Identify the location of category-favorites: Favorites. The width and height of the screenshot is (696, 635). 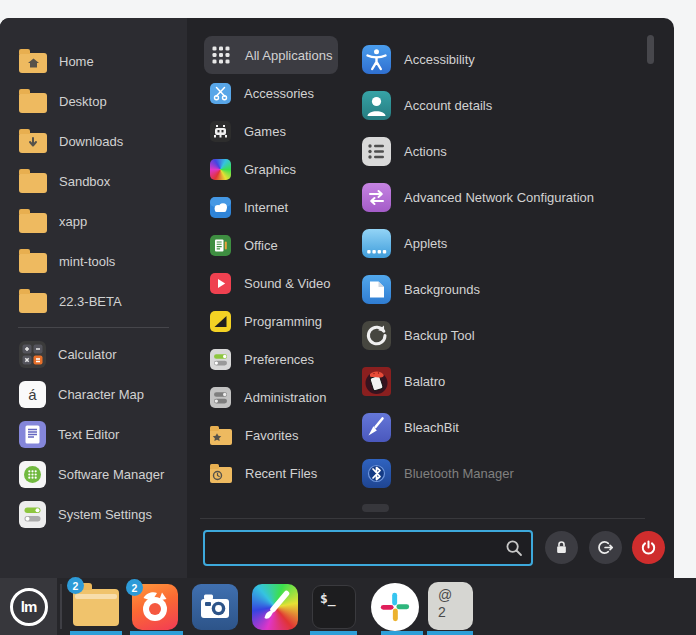
(271, 435).